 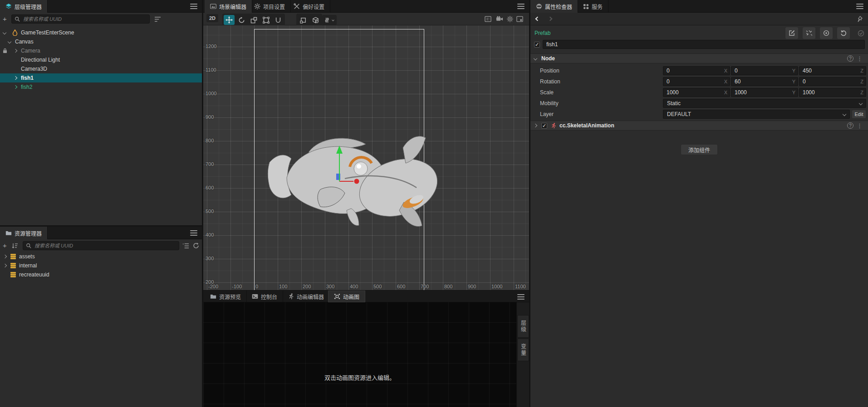 I want to click on hierarchy-menu-icon, so click(x=194, y=6).